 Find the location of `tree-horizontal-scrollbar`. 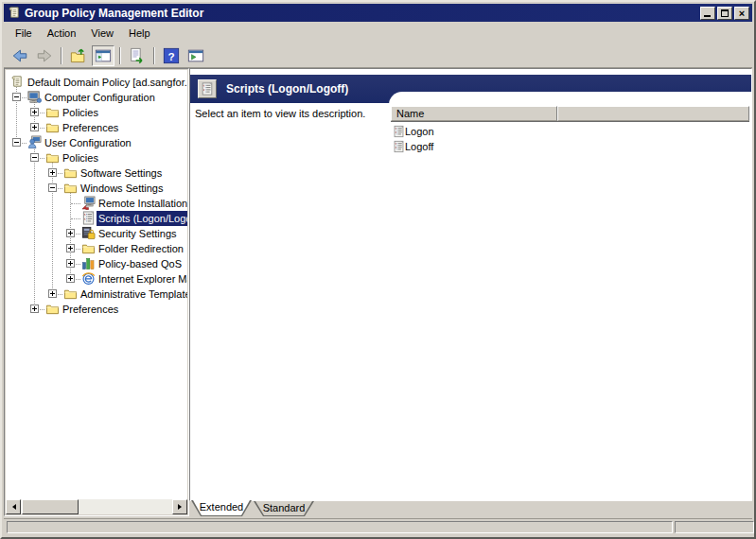

tree-horizontal-scrollbar is located at coordinates (97, 507).